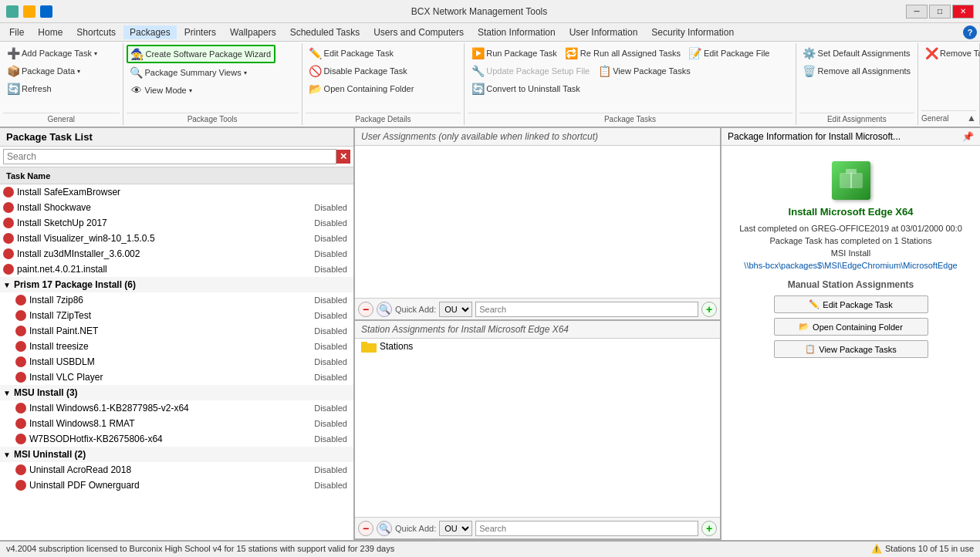 This screenshot has width=980, height=557. I want to click on disable-package-button: 🚫 Disable Package Task, so click(358, 71).